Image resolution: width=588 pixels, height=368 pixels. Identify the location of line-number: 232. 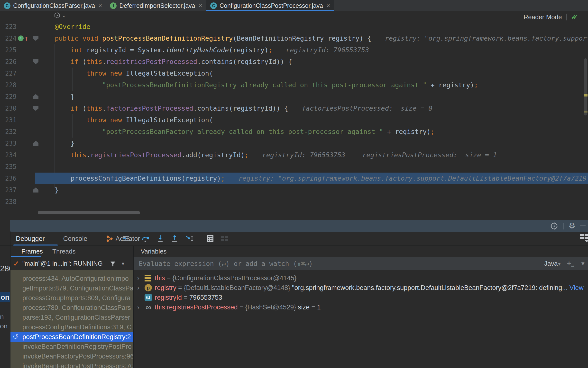
(8, 132).